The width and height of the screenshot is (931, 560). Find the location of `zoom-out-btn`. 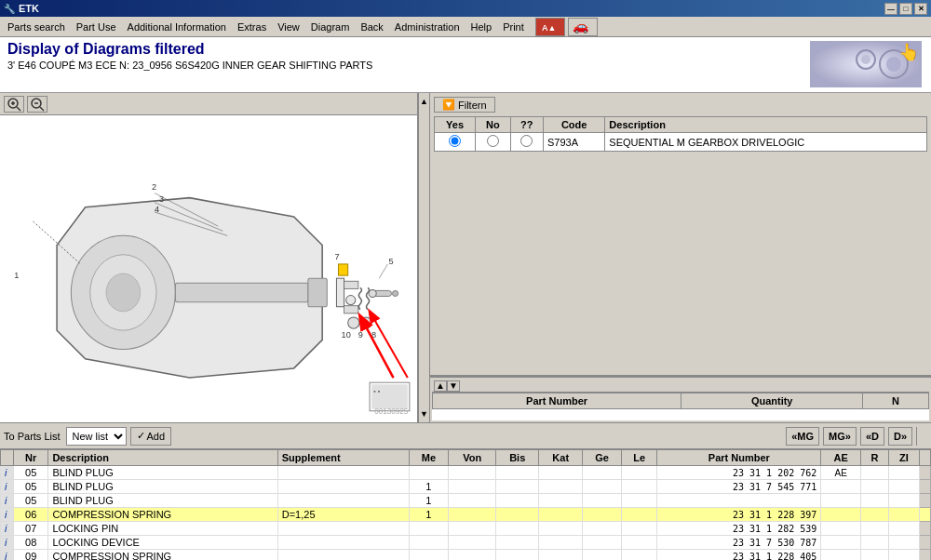

zoom-out-btn is located at coordinates (37, 104).